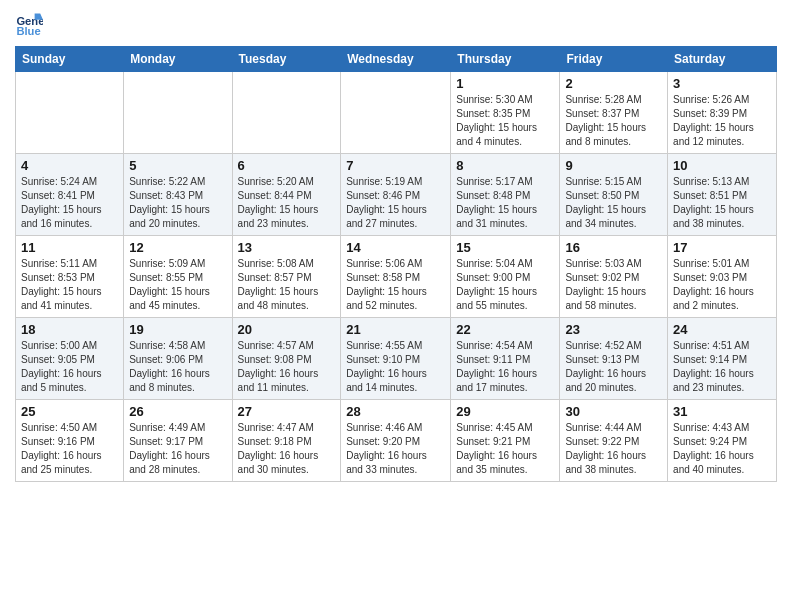 The width and height of the screenshot is (792, 612). What do you see at coordinates (70, 367) in the screenshot?
I see `day-info: Sunrise: 5:00 AM Sunset: 9:05 PM Dayligh…` at bounding box center [70, 367].